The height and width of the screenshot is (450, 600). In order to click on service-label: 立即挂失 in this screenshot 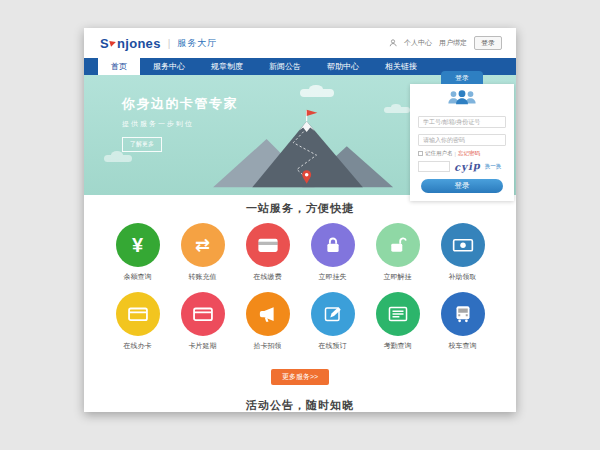, I will do `click(333, 277)`.